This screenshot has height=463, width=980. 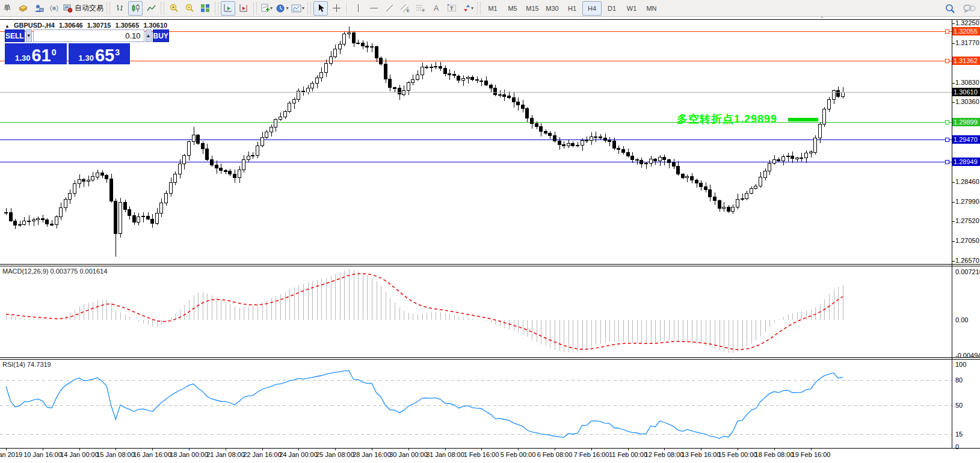 I want to click on rsi-axis-label: 15, so click(x=959, y=434).